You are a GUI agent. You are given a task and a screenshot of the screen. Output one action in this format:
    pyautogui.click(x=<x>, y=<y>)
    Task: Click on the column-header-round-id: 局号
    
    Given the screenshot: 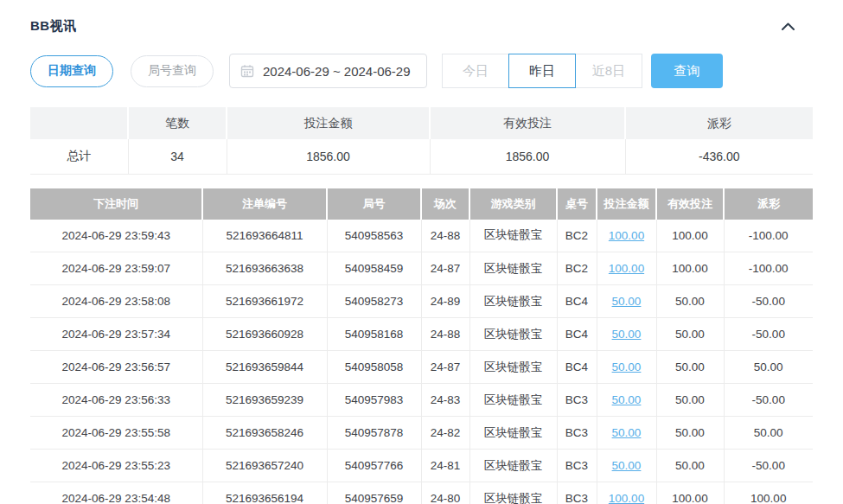 What is the action you would take?
    pyautogui.click(x=374, y=204)
    